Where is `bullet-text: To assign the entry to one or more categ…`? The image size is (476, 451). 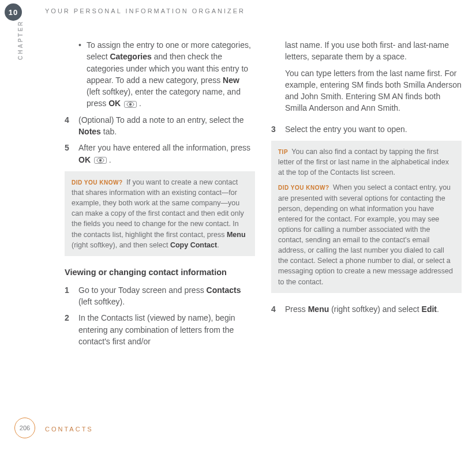 bullet-text: To assign the entry to one or more categ… is located at coordinates (171, 74).